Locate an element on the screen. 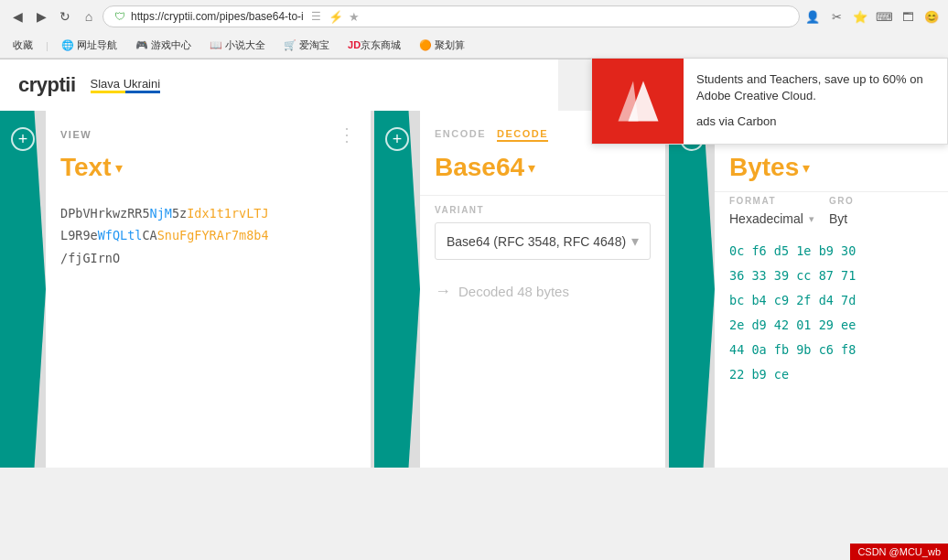  bytes-row-1: 36 33 39 cc 87 71 is located at coordinates (831, 276).